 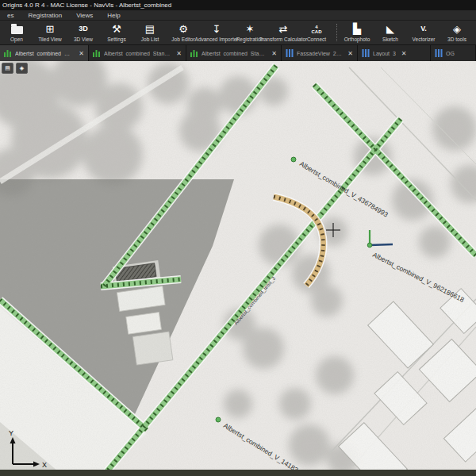 What do you see at coordinates (454, 53) in the screenshot?
I see `tab-og: OG` at bounding box center [454, 53].